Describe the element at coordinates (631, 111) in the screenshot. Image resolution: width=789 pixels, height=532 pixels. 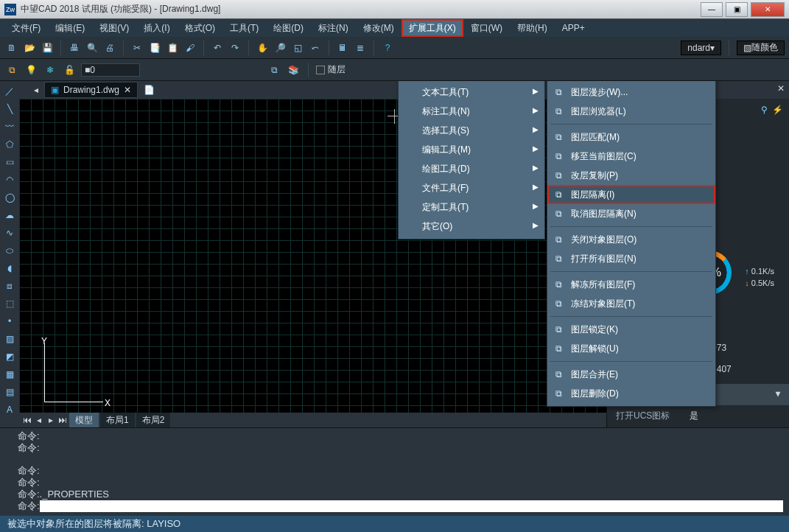
I see `layer-menu-item: ⧉图层浏览器(L)` at that location.